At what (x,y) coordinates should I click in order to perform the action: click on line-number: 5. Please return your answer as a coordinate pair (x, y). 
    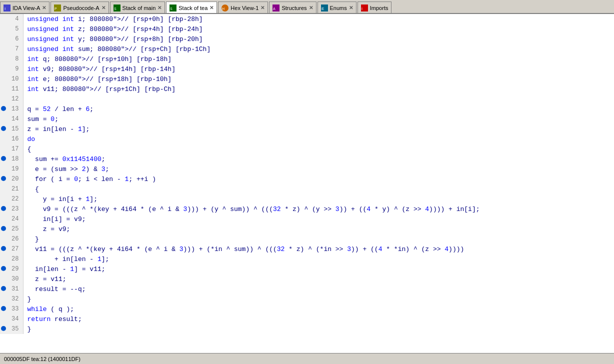
    Looking at the image, I should click on (15, 29).